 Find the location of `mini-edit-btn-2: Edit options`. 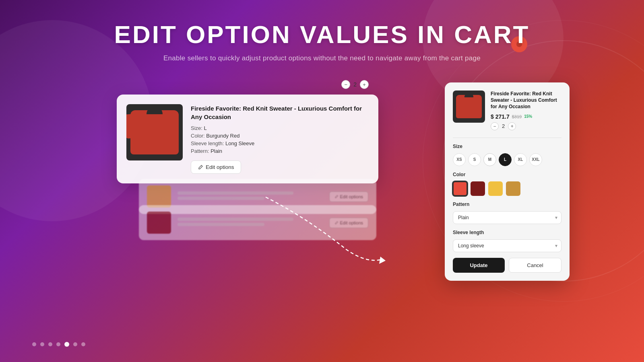

mini-edit-btn-2: Edit options is located at coordinates (349, 197).